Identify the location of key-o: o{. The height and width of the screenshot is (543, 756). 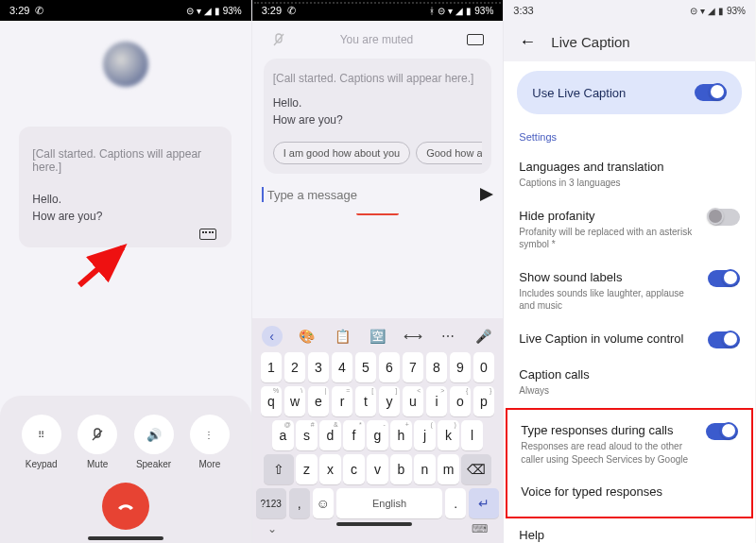
(461, 401).